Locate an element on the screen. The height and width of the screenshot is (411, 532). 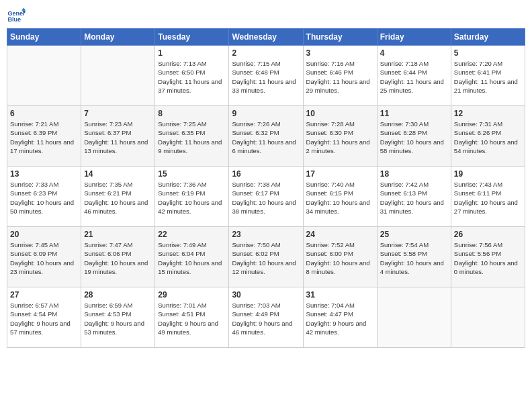
day-info: Sunrise: 7:50 AM Sunset: 6:02 PM Dayligh… is located at coordinates (266, 258).